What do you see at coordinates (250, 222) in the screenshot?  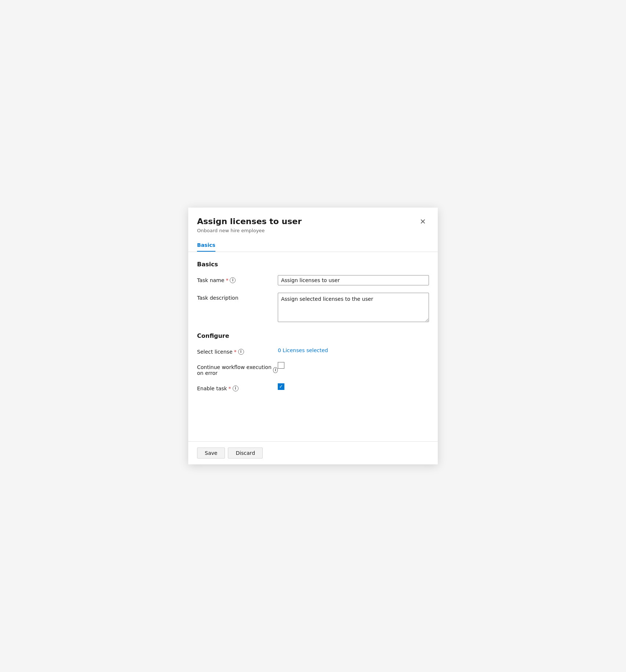 I see `dialog-title: Assign licenses to user` at bounding box center [250, 222].